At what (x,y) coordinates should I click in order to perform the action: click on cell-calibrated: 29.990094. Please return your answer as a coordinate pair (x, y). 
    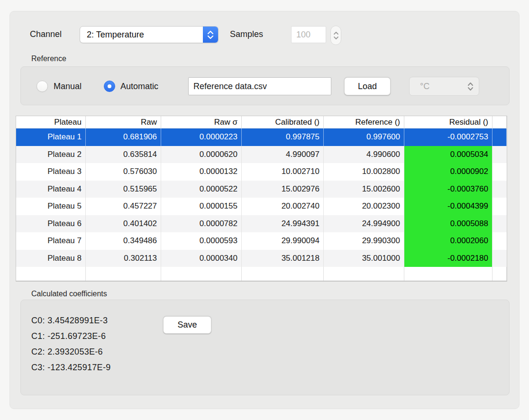
    Looking at the image, I should click on (283, 241).